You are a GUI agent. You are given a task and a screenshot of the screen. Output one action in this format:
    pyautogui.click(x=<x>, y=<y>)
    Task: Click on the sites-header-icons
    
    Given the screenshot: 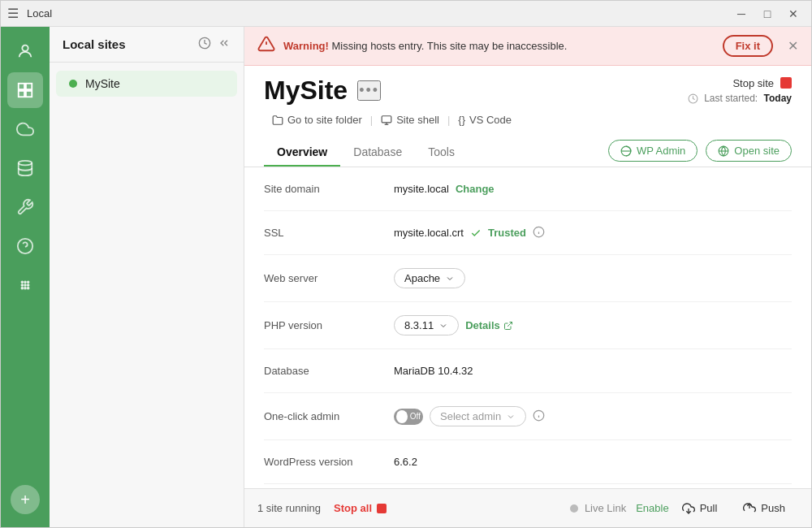 What is the action you would take?
    pyautogui.click(x=214, y=44)
    